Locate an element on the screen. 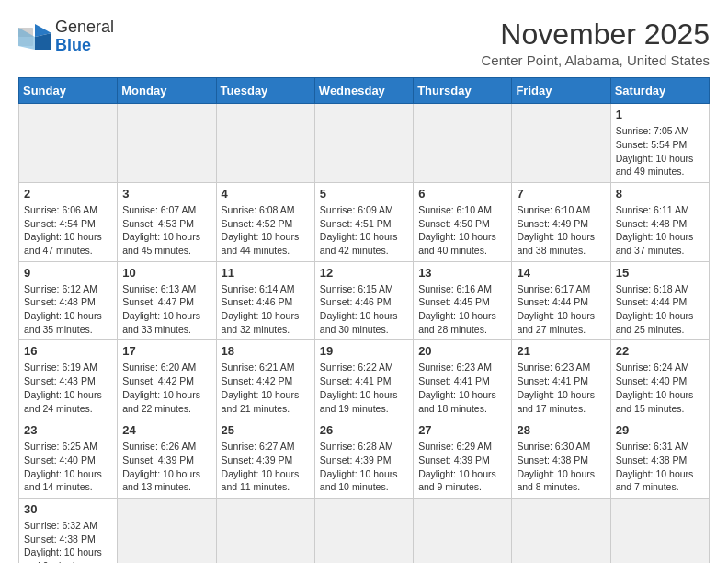 The width and height of the screenshot is (728, 563). day-cell: 25Sunrise: 6:27 AM Sunset: 4:39 PM Dayli… is located at coordinates (265, 459).